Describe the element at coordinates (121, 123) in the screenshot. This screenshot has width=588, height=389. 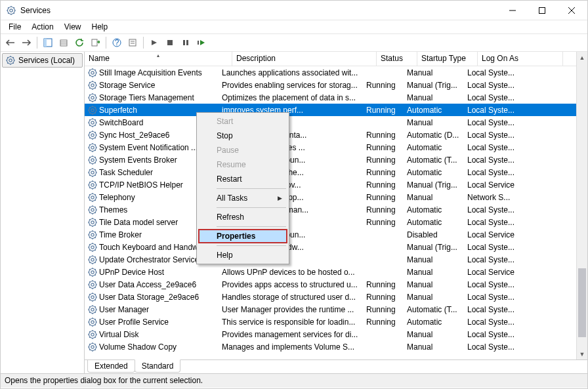
I see `service-name: SwitchBoard` at that location.